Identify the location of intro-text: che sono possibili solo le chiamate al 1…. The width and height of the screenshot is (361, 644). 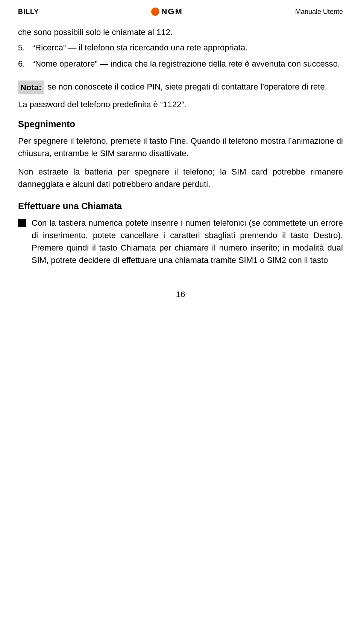
(180, 32).